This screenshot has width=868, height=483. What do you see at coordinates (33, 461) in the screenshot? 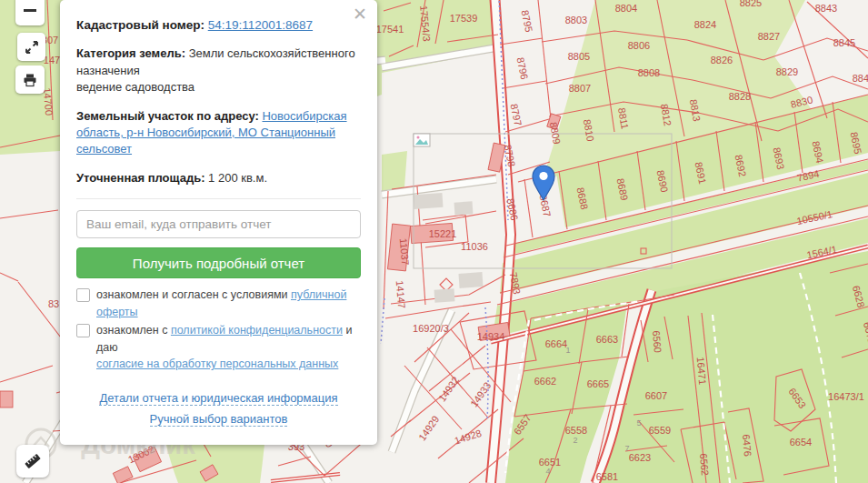
I see `ruler-icon` at bounding box center [33, 461].